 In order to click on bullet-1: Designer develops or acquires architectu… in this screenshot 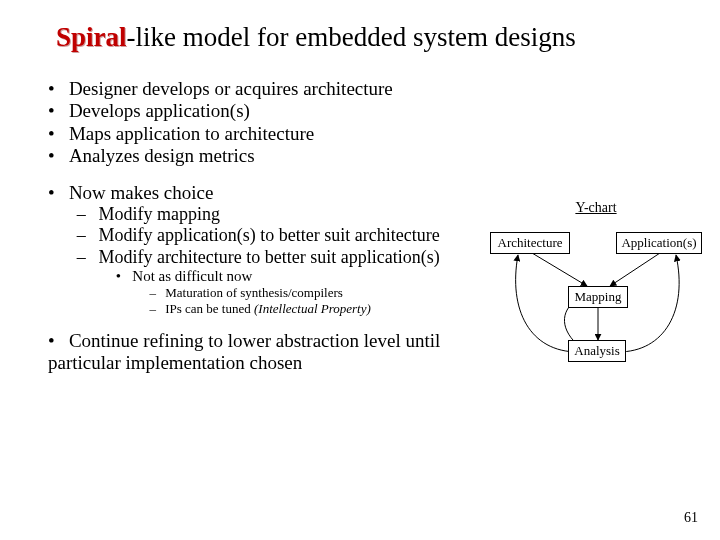, I will do `click(268, 89)`.